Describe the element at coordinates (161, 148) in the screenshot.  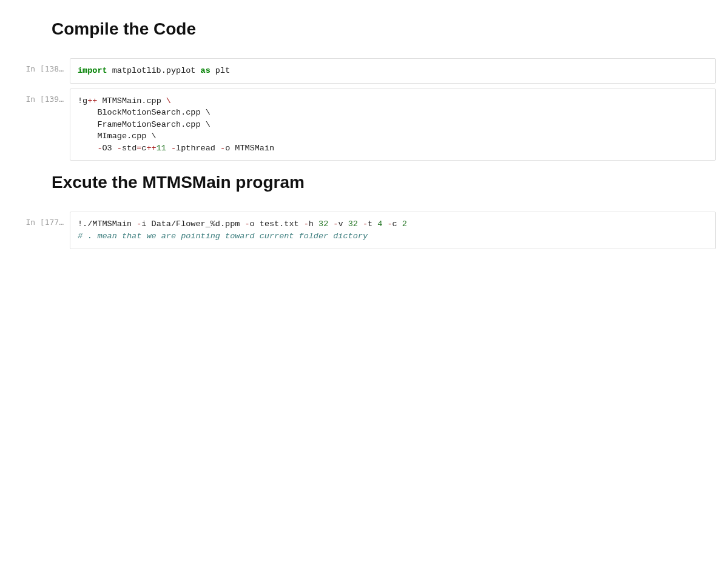
I see `code-token: 11` at that location.